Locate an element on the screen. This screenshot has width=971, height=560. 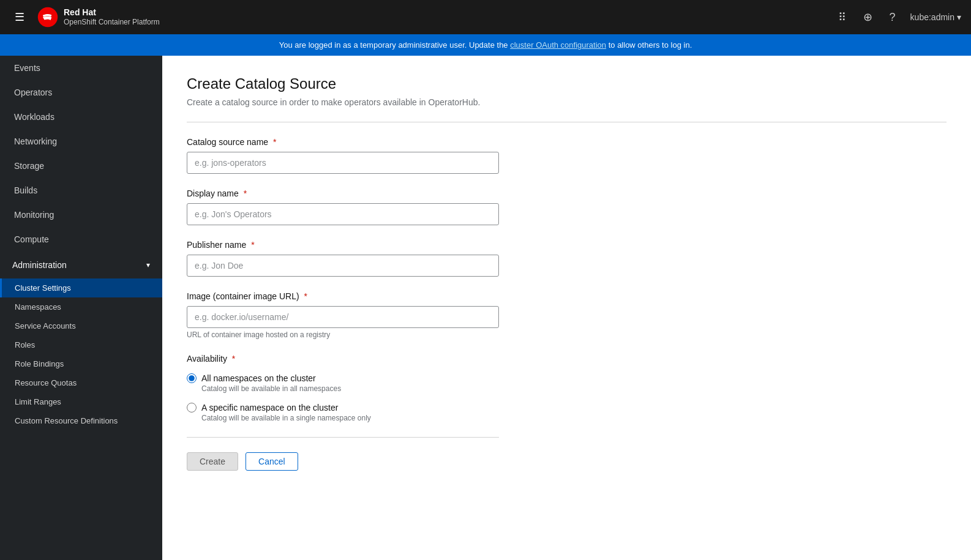
add-button: ⊕ is located at coordinates (868, 17).